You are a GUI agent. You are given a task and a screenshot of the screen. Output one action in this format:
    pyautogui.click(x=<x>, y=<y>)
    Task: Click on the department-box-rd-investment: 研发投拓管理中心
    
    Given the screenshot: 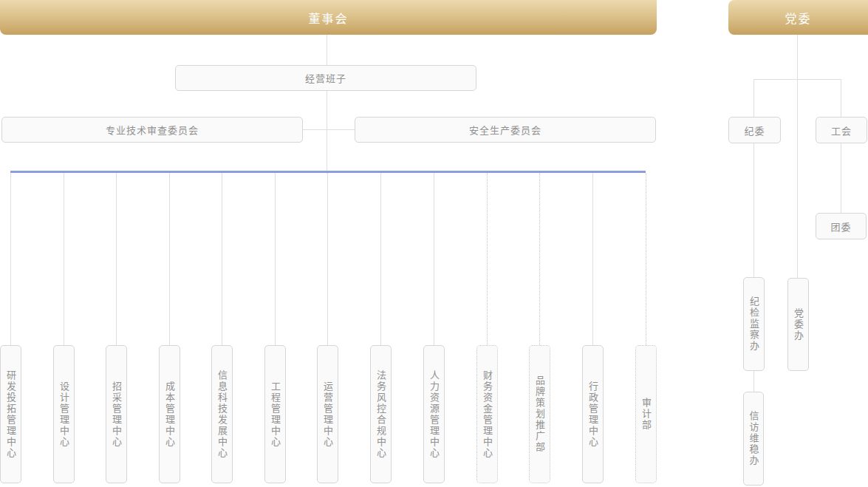 What is the action you would take?
    pyautogui.click(x=10, y=414)
    